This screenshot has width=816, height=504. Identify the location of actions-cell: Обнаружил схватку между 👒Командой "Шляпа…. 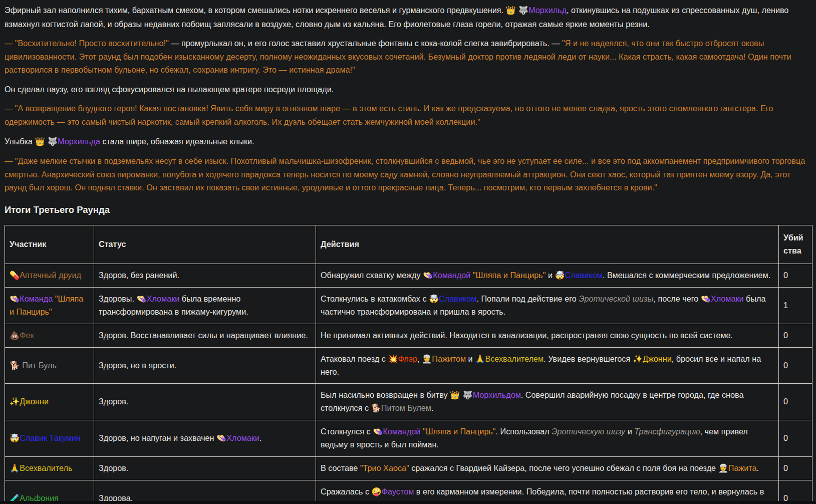
(548, 276).